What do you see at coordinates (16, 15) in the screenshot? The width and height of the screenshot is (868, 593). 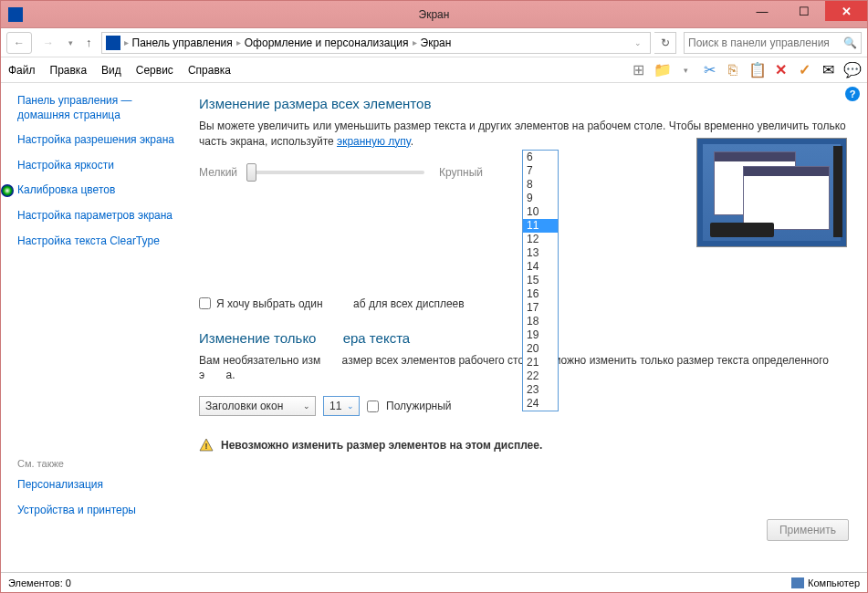 I see `app-icon` at bounding box center [16, 15].